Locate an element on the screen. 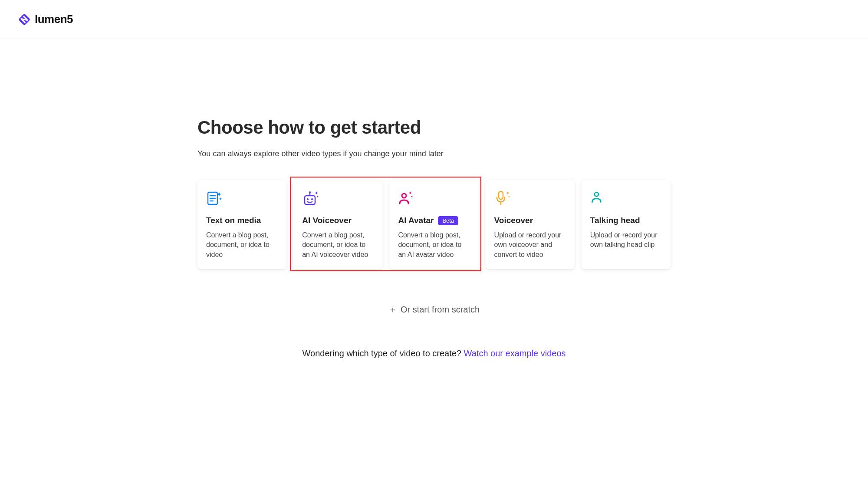 The image size is (868, 480). start-from-scratch-button: ＋ Or start from scratch is located at coordinates (434, 310).